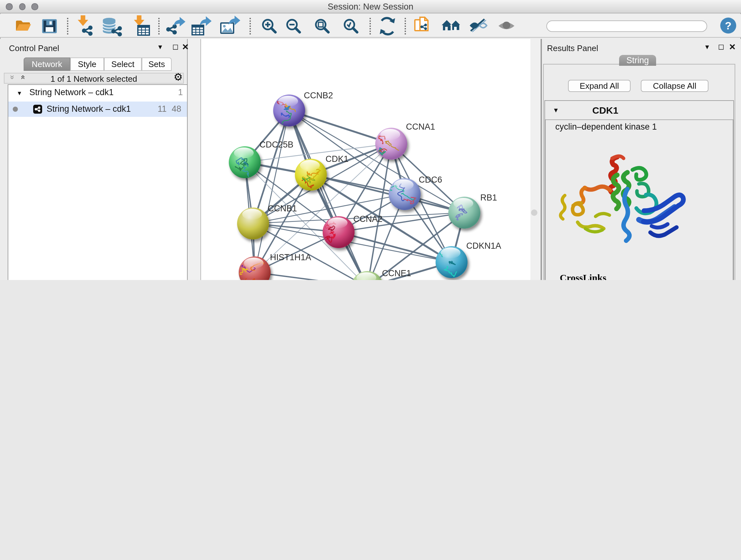  Describe the element at coordinates (319, 96) in the screenshot. I see `svg-text: CCNB2` at that location.